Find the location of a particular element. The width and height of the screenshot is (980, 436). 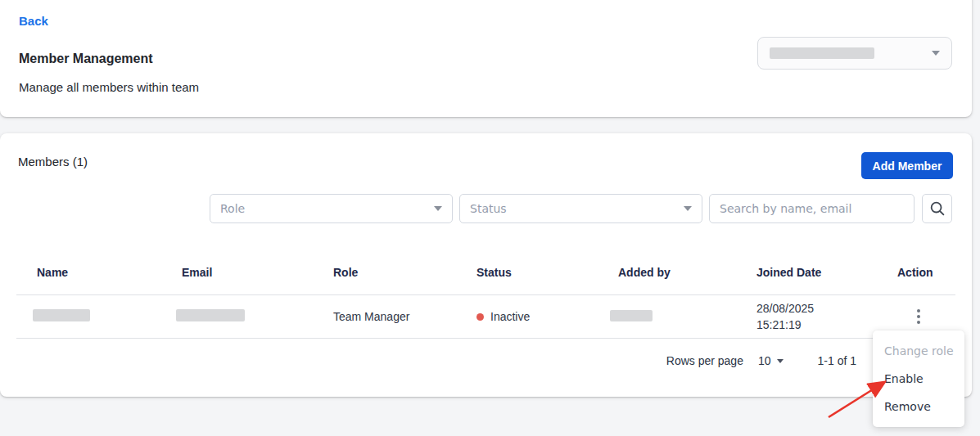

page-subtitle: Manage all members within team is located at coordinates (109, 87).